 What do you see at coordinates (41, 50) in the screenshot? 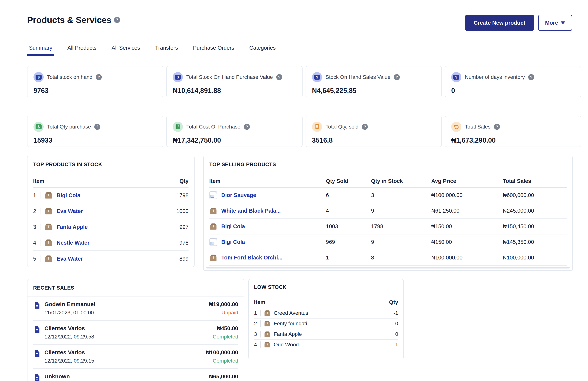
I see `tab-summary: Summary` at bounding box center [41, 50].